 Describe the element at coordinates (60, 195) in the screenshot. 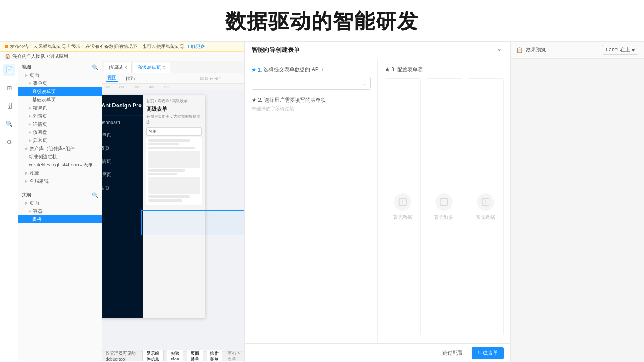

I see `tree-section-outline: 大纲 🔍` at that location.